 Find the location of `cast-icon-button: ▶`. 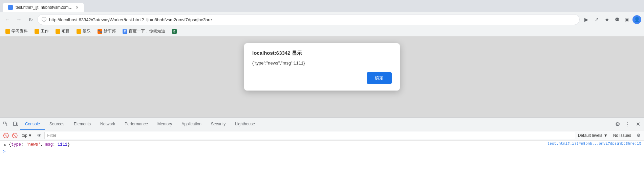

cast-icon-button: ▶ is located at coordinates (586, 20).